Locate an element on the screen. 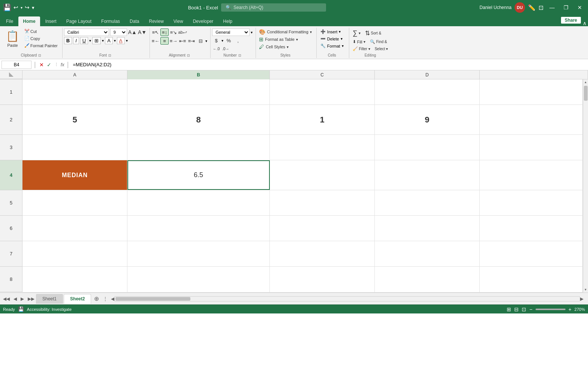 This screenshot has width=588, height=382. scroll-thumb-vertical is located at coordinates (586, 93).